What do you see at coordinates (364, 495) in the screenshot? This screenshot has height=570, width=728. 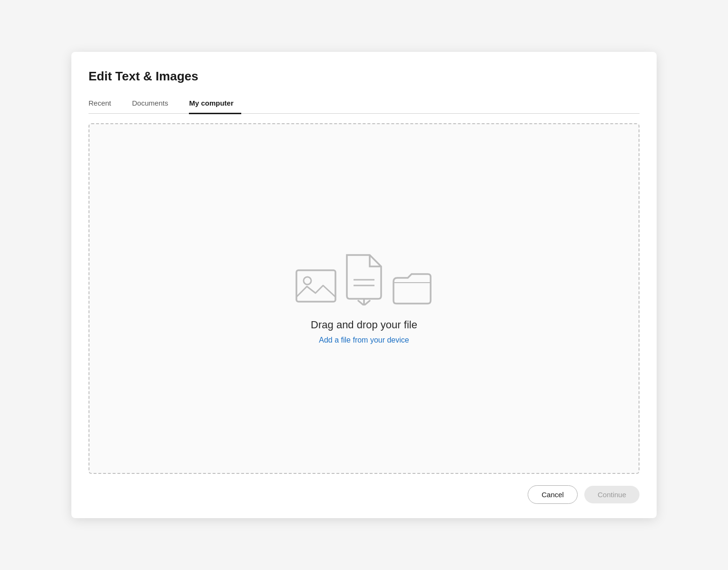 I see `dialog-footer: Cancel Continue` at bounding box center [364, 495].